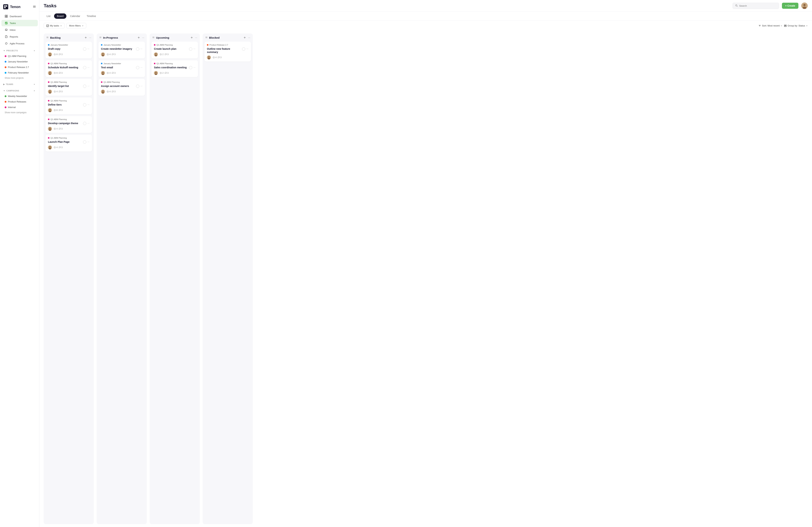 This screenshot has height=527, width=812. Describe the element at coordinates (34, 84) in the screenshot. I see `add-team-icon: +` at that location.